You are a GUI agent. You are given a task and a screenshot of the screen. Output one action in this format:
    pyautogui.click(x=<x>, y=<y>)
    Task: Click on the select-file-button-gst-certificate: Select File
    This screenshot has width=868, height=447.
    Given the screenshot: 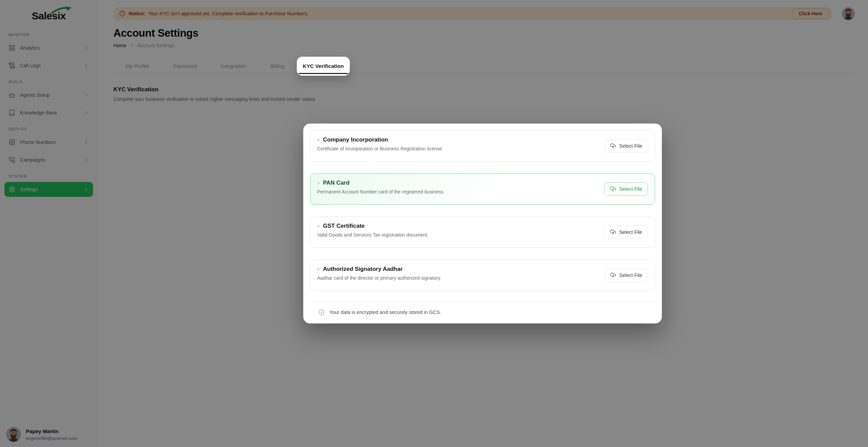 What is the action you would take?
    pyautogui.click(x=626, y=232)
    